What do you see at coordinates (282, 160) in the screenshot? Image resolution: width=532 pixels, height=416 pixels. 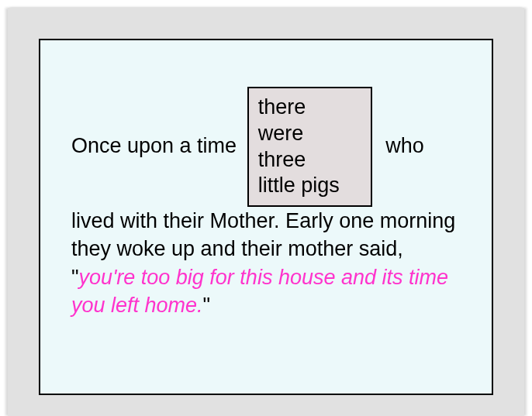 I see `inset-line-3: three` at bounding box center [282, 160].